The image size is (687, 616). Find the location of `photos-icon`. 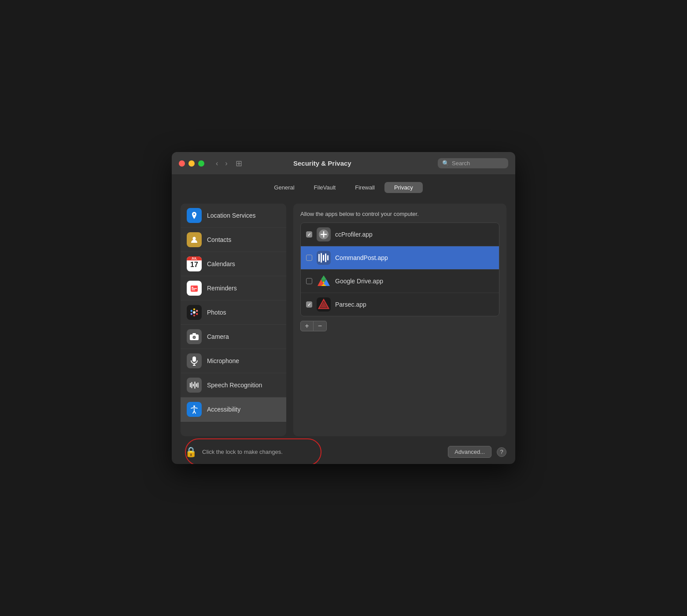

photos-icon is located at coordinates (194, 312).